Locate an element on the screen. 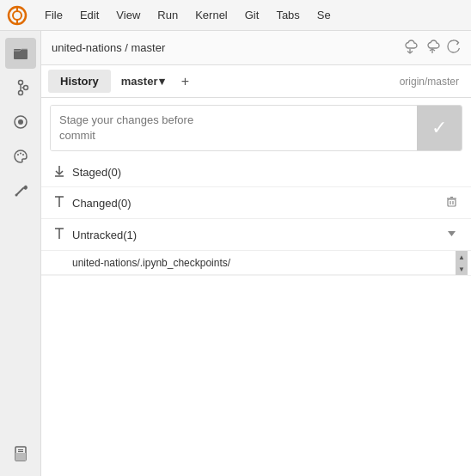  branch-name: master is located at coordinates (139, 81).